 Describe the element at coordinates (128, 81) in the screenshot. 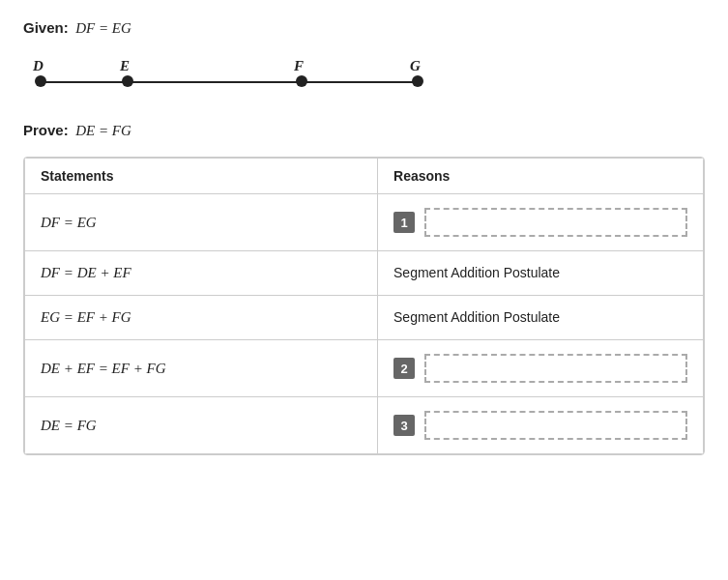

I see `point-E` at that location.